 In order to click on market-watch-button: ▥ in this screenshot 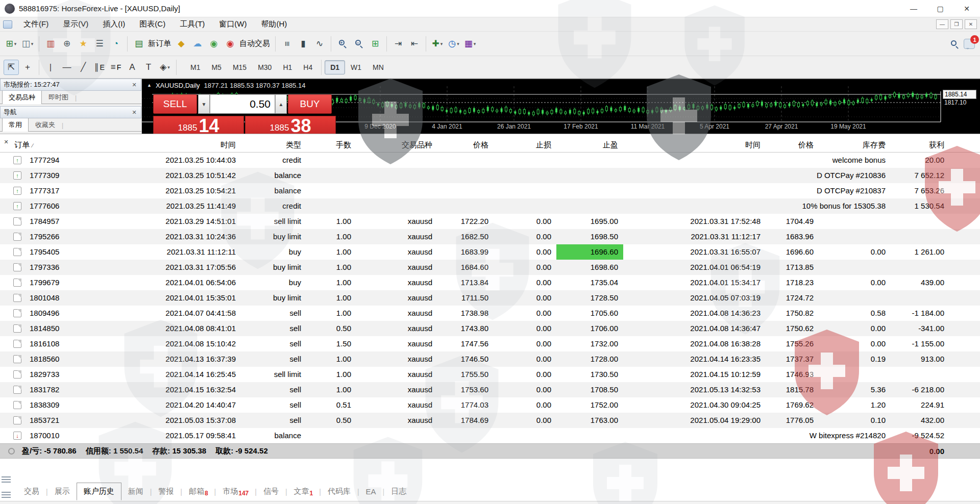, I will do `click(51, 44)`.